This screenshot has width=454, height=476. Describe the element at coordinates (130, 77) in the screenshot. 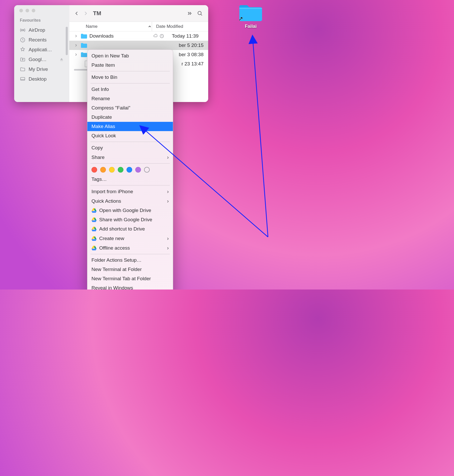

I see `menu-item-move-to-bin: Move to Bin` at that location.